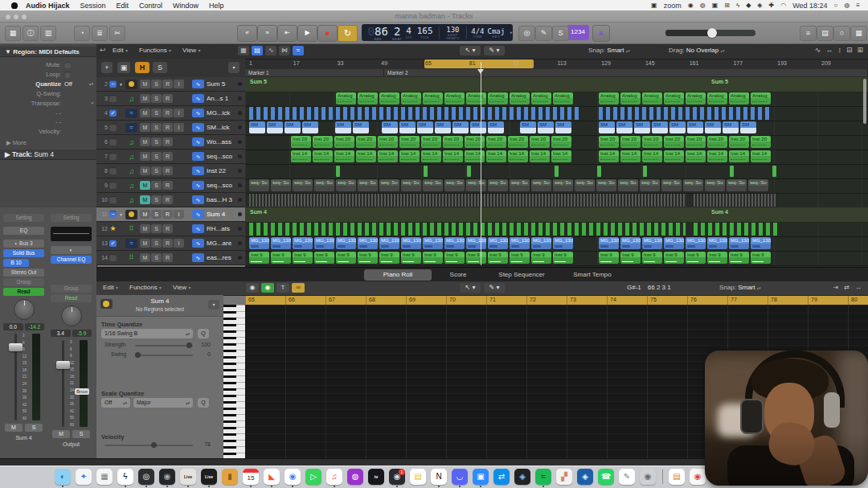  What do you see at coordinates (71, 260) in the screenshot?
I see `strip-plugin-channel-eq: Channel EQ` at bounding box center [71, 260].